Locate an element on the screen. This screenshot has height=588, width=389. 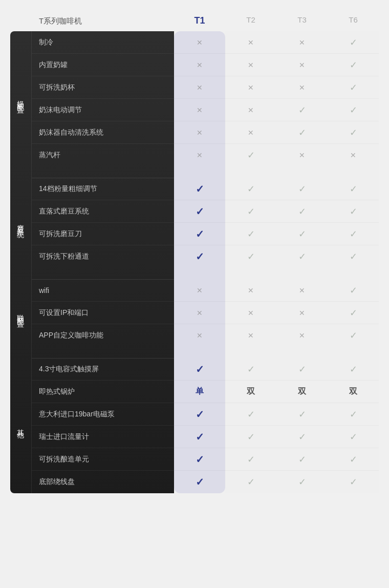
cell-2-1-0: ✕ is located at coordinates (200, 313).